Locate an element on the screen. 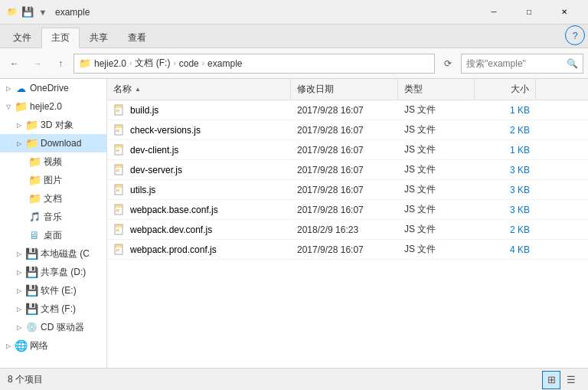  cell-date-3: 2017/9/28 16:07 is located at coordinates (345, 170).